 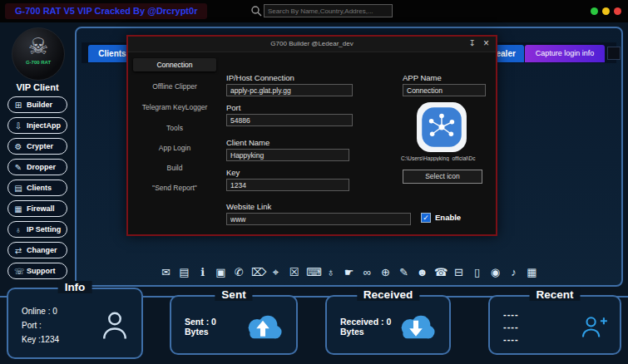 I want to click on tab-overflow-button, so click(x=614, y=53).